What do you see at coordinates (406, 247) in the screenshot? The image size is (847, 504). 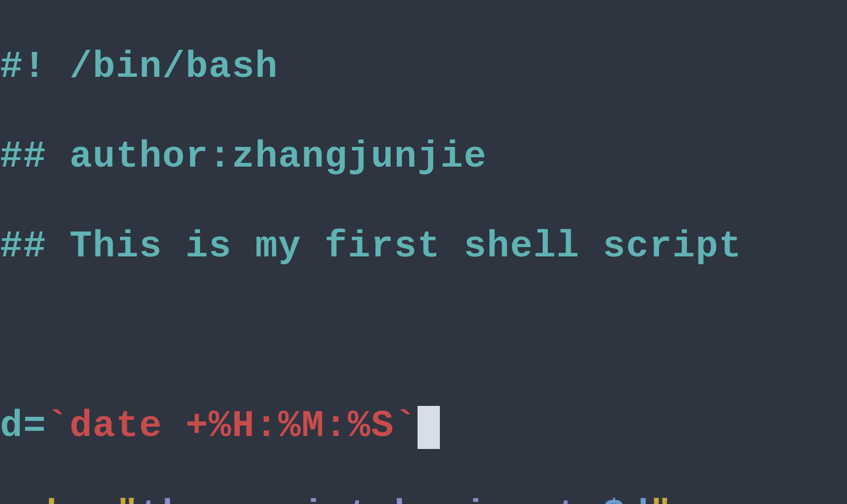 I see `description-comment: This is my first shell script` at bounding box center [406, 247].